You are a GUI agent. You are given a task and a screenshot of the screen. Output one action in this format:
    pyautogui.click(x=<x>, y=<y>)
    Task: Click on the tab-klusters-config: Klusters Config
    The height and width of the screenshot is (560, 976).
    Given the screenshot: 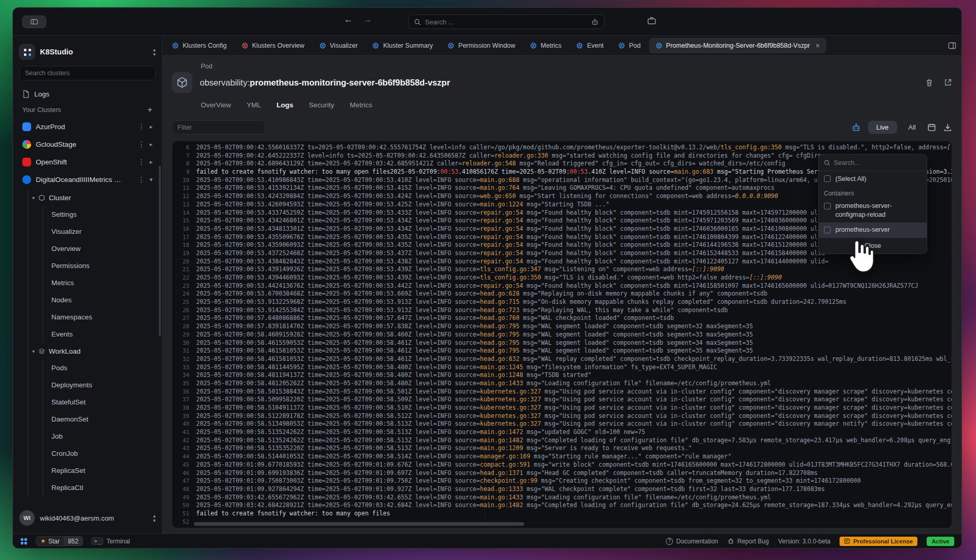 What is the action you would take?
    pyautogui.click(x=199, y=46)
    